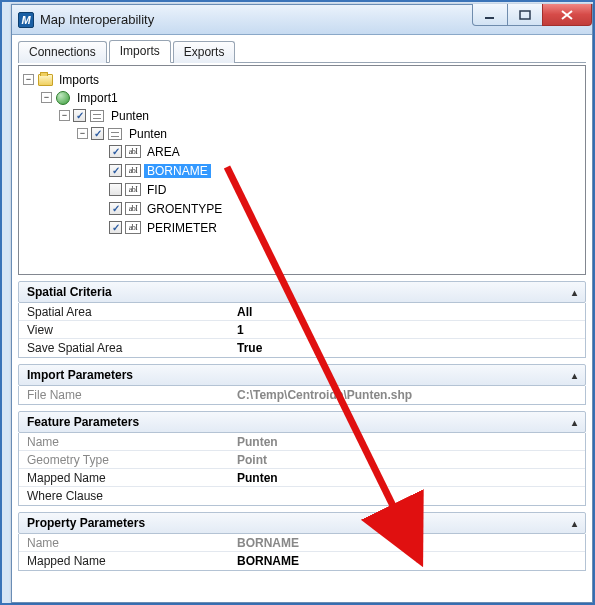 This screenshot has width=595, height=605. Describe the element at coordinates (338, 228) in the screenshot. I see `tree-node-field-perimeter: abI PERIMETER` at that location.